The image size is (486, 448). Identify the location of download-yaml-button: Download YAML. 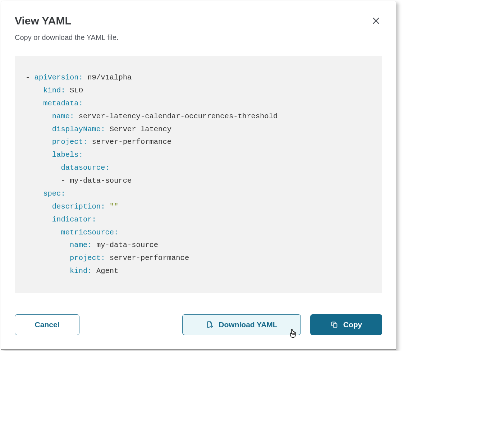
(242, 325).